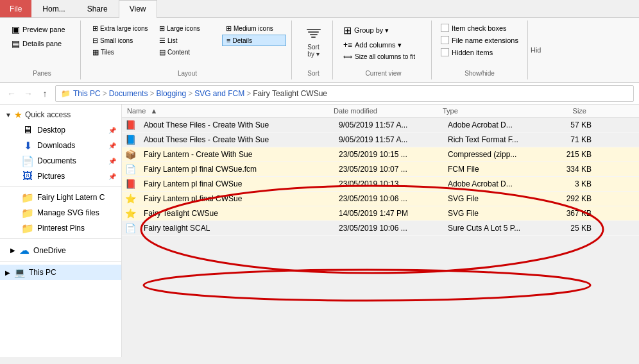  I want to click on desktop-icon: 🖥, so click(28, 130).